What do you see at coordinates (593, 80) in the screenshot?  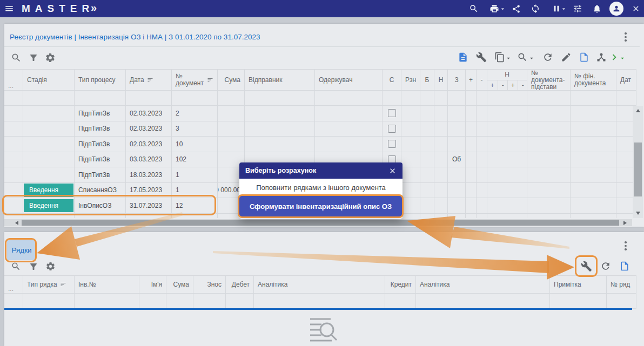 I see `column-header: № фін. документа` at bounding box center [593, 80].